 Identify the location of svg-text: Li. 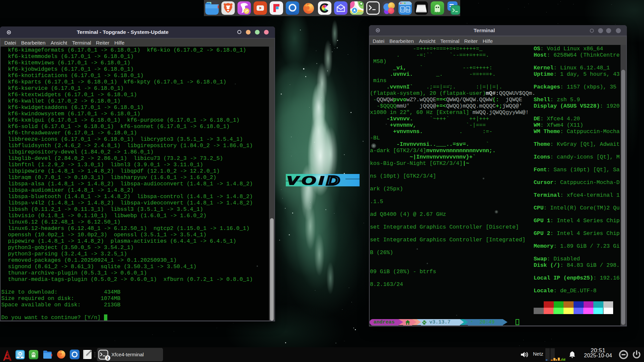
(402, 10).